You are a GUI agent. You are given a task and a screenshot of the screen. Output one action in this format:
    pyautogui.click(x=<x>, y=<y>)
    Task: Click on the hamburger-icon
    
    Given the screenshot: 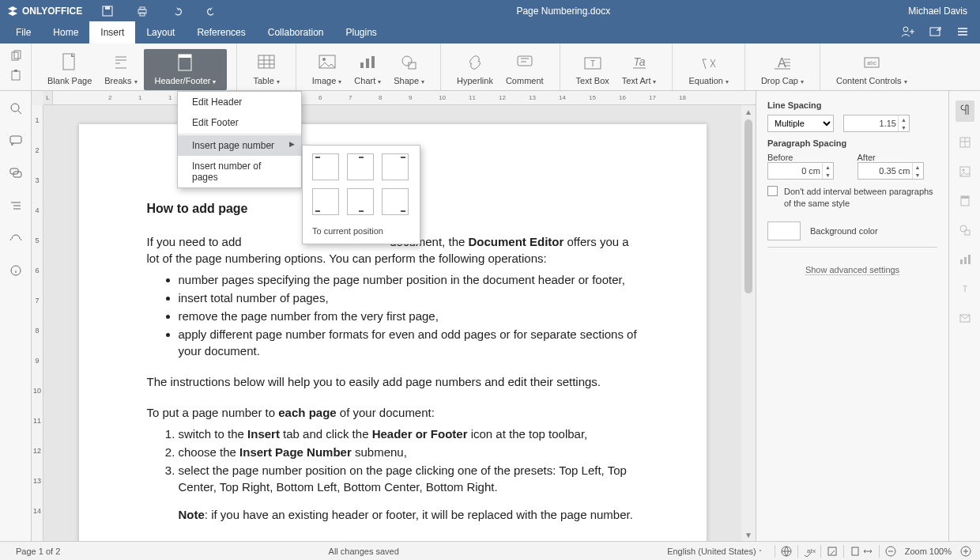 What is the action you would take?
    pyautogui.click(x=963, y=33)
    